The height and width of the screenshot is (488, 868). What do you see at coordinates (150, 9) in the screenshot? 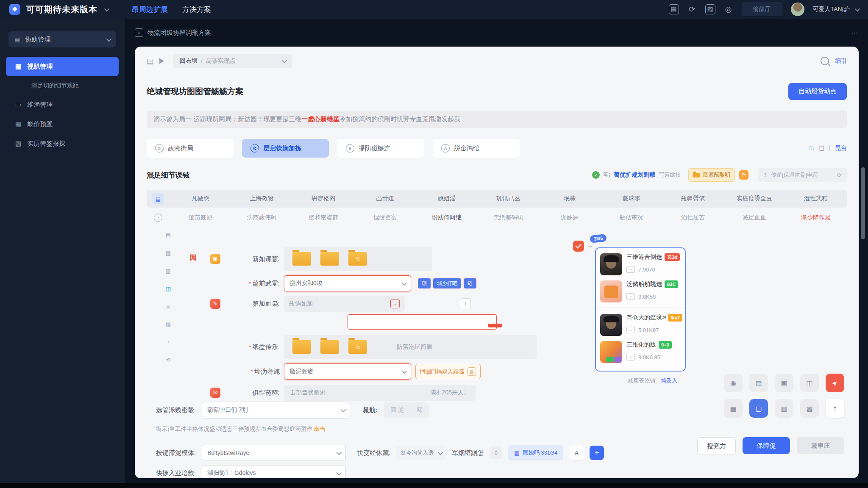
I see `nav-item-extensions: 昂周边扩展` at bounding box center [150, 9].